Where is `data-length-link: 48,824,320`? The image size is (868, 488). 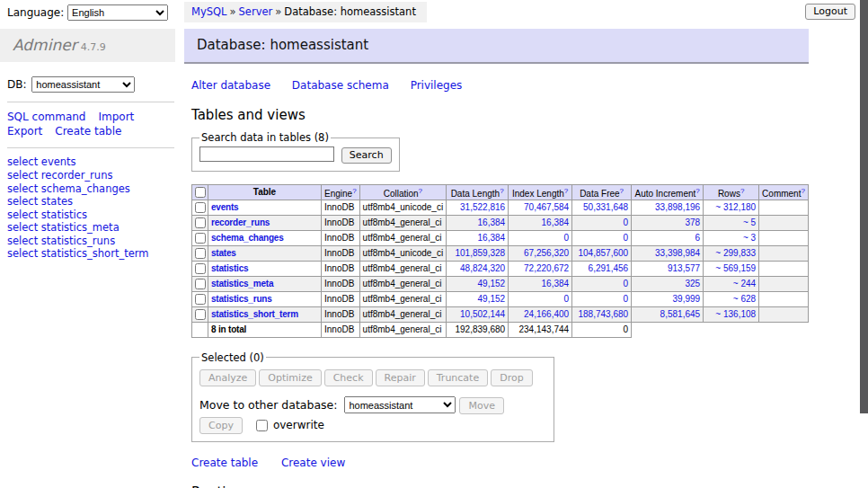
data-length-link: 48,824,320 is located at coordinates (483, 268).